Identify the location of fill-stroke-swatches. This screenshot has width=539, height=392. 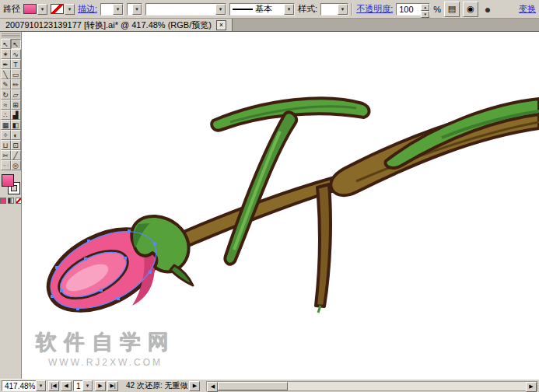
(11, 184).